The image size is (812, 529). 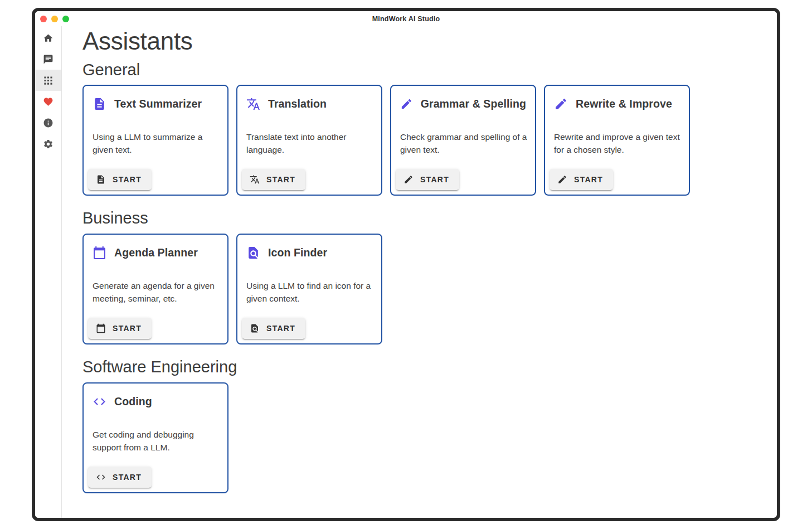 I want to click on assistant-card-title: Grammar & Spelling, so click(x=474, y=104).